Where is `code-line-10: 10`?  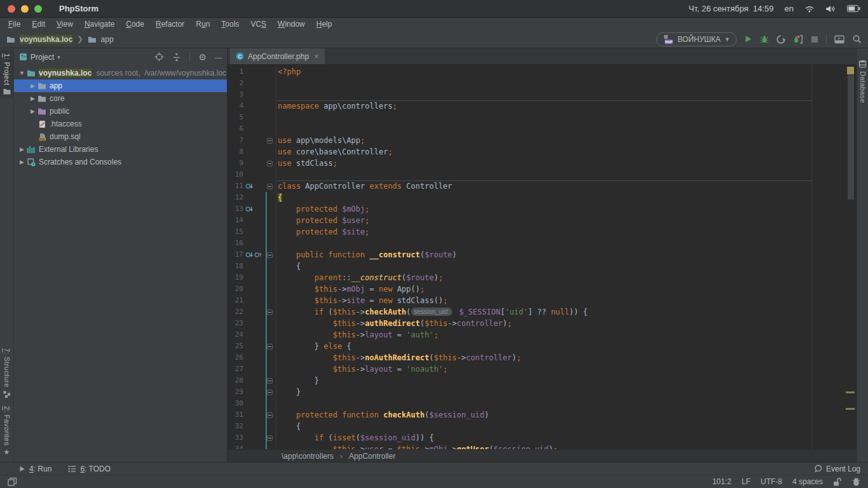 code-line-10: 10 is located at coordinates (542, 175).